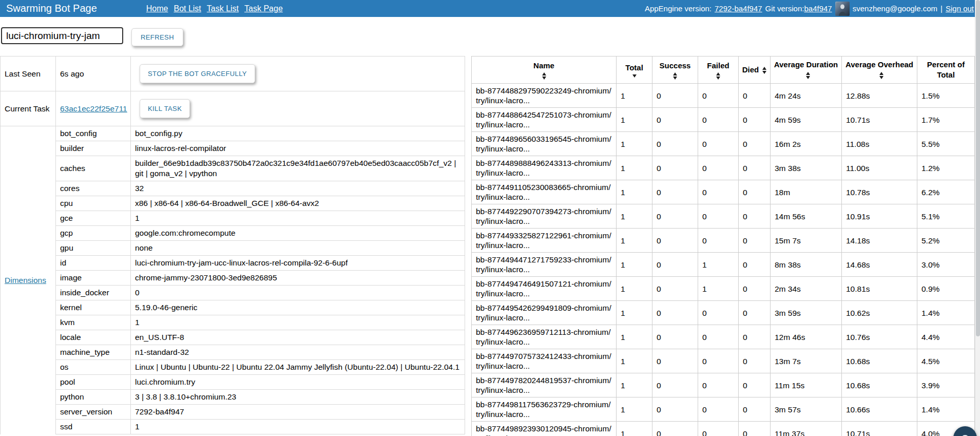 This screenshot has width=980, height=436. Describe the element at coordinates (93, 248) in the screenshot. I see `dimension-key: gpu` at that location.